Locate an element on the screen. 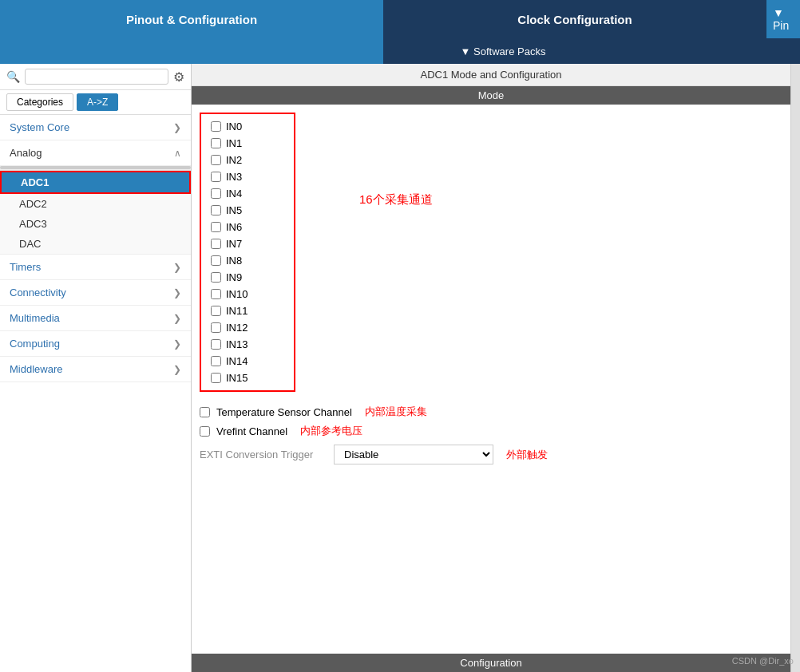  annotation-16ch: 16个采集通道 is located at coordinates (396, 200).